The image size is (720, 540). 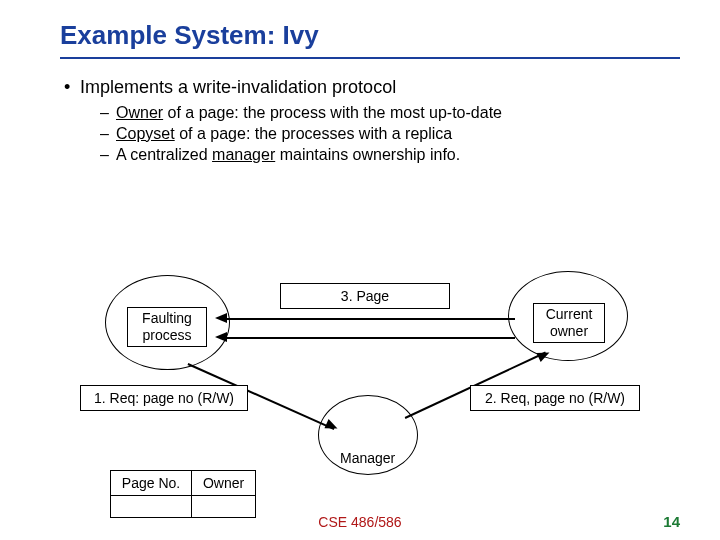 I want to click on footer-page-number: 14, so click(x=672, y=522).